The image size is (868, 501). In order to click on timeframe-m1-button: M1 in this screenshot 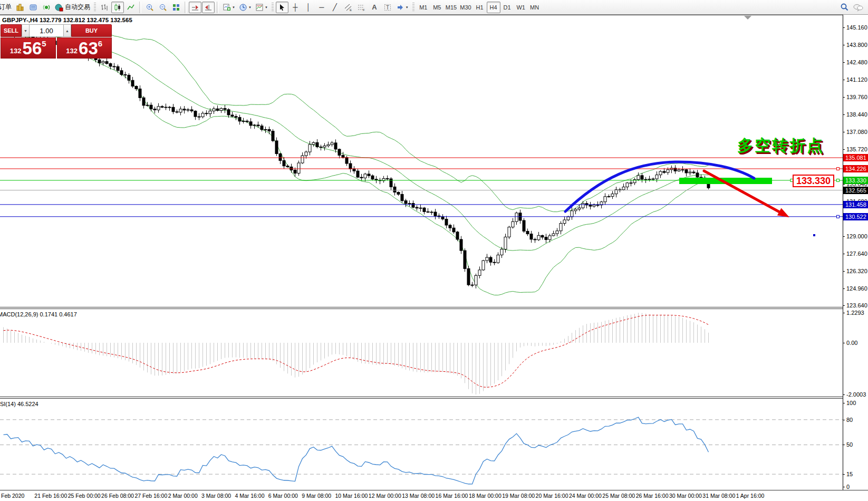, I will do `click(423, 7)`.